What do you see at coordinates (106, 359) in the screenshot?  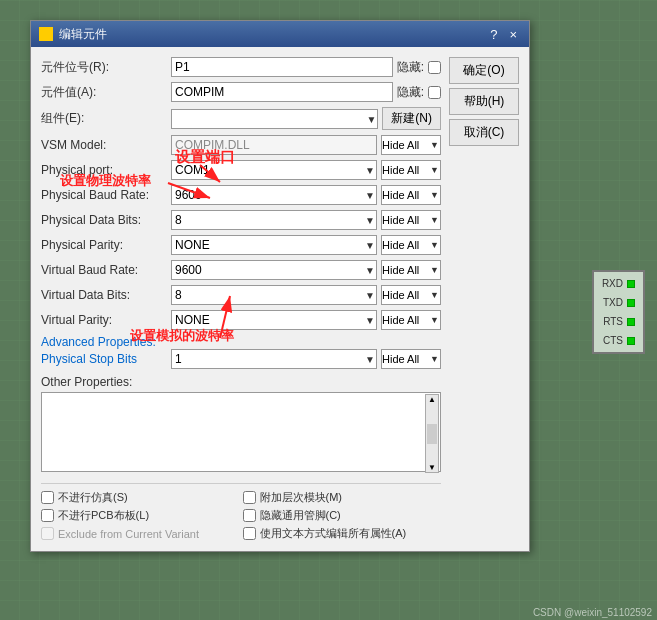 I see `physical-stop-label: Physical Stop Bits` at bounding box center [106, 359].